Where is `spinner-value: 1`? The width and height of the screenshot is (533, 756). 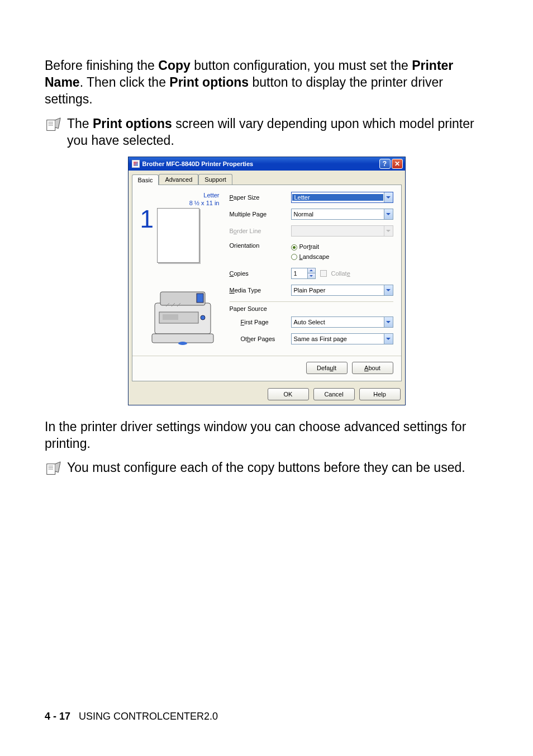
spinner-value: 1 is located at coordinates (299, 273).